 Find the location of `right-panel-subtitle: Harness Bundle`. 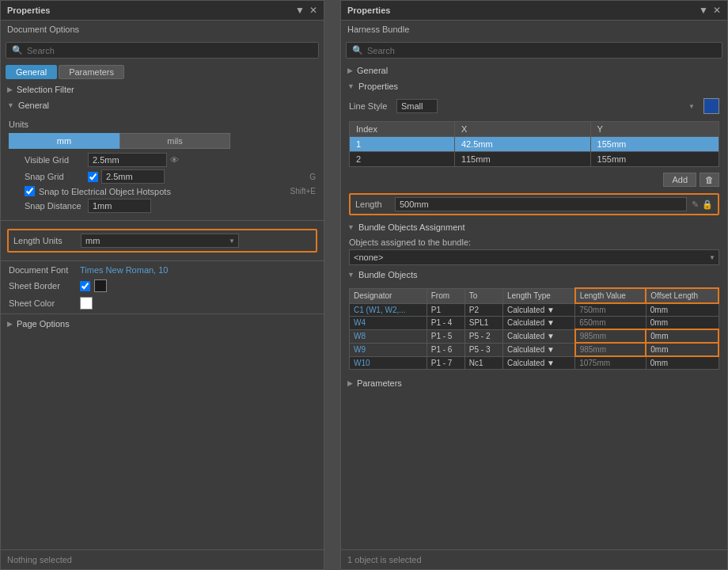

right-panel-subtitle: Harness Bundle is located at coordinates (534, 29).